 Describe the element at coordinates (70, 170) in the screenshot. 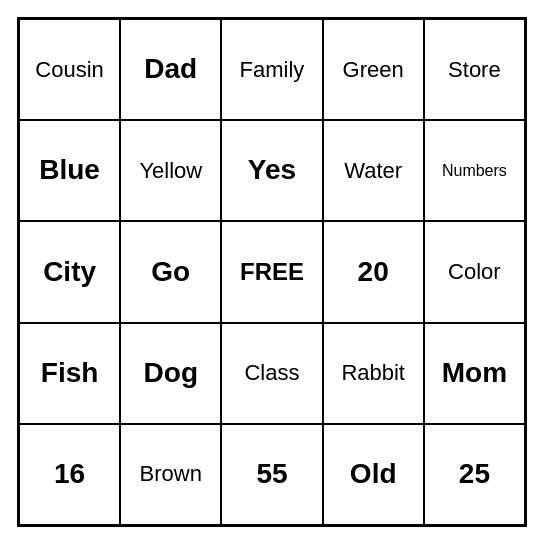

I see `bingo-cell: Blue` at that location.